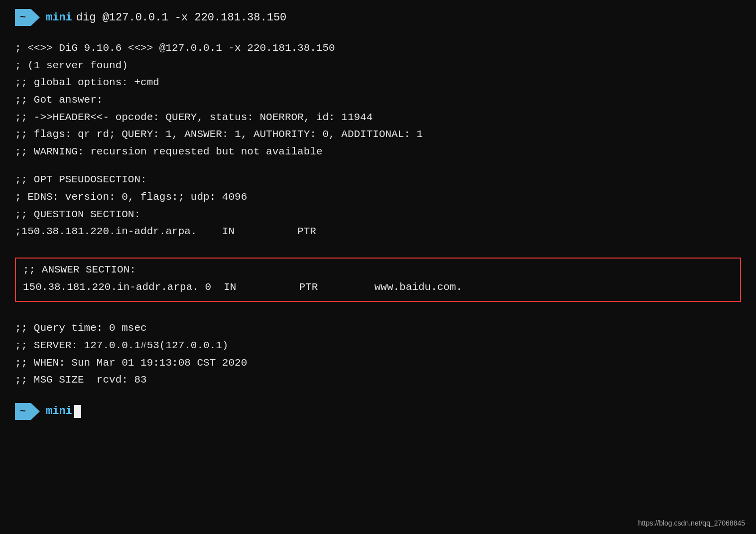 The height and width of the screenshot is (534, 756). I want to click on output-line-8: ;; OPT PSEUDOSECTION:, so click(378, 180).